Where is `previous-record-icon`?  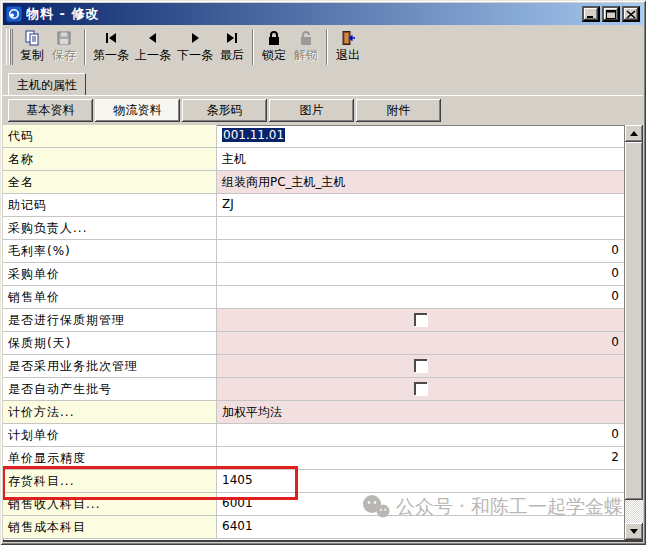
previous-record-icon is located at coordinates (153, 38).